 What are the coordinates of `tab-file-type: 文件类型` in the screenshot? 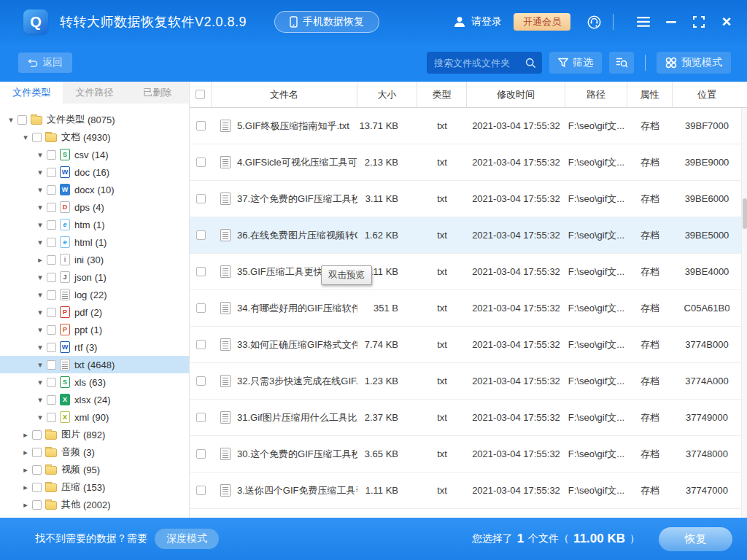 It's located at (31, 93).